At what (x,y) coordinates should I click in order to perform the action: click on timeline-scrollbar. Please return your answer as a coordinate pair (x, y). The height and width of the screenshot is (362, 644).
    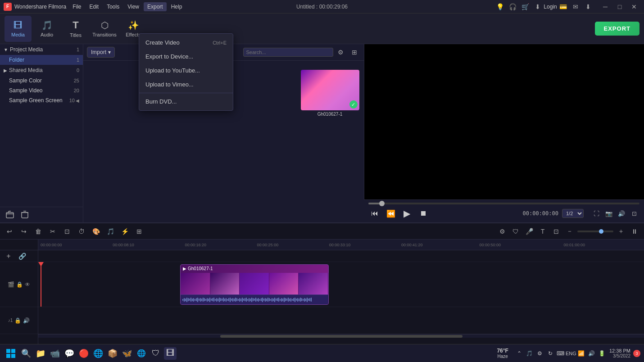
    Looking at the image, I should click on (341, 336).